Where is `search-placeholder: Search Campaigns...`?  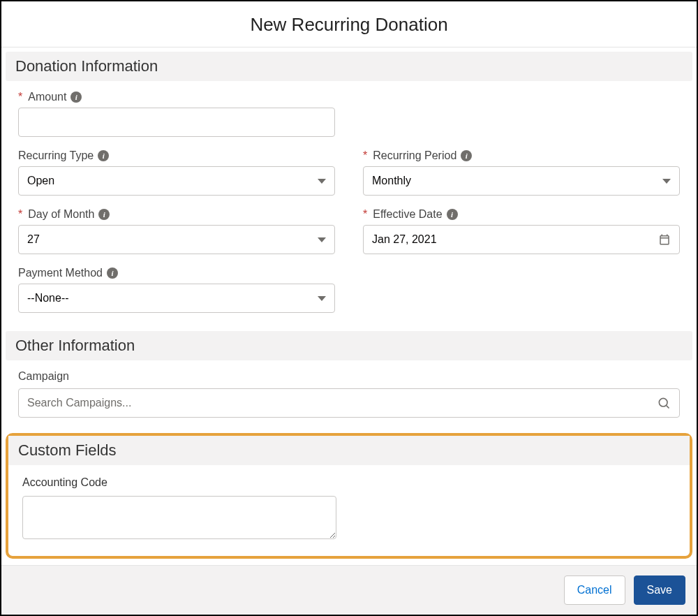
search-placeholder: Search Campaigns... is located at coordinates (80, 403).